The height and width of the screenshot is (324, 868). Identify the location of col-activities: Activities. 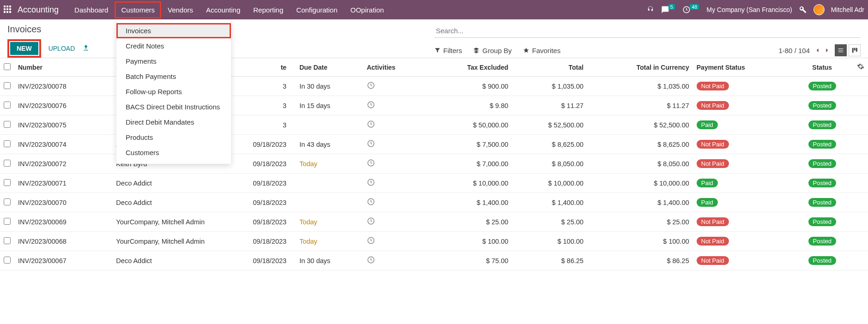
(395, 67).